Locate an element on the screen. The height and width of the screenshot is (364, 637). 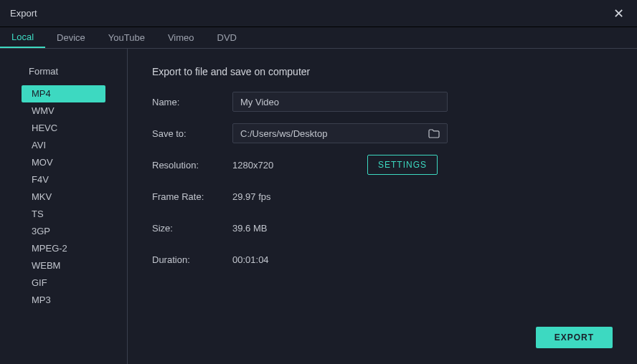
saveto-input-wrapper is located at coordinates (340, 133).